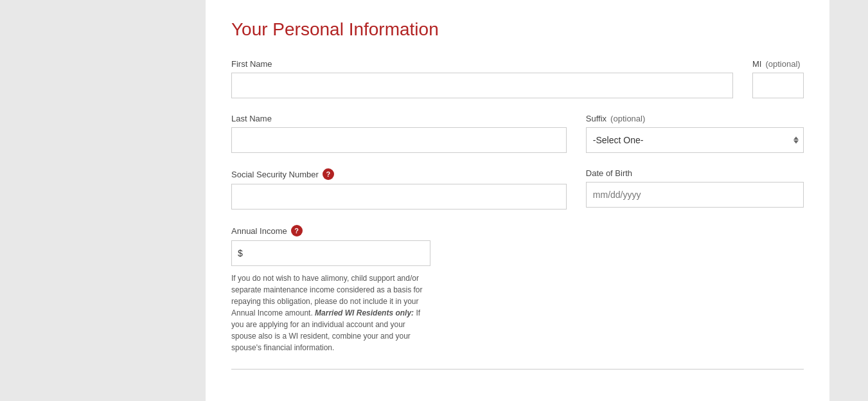  I want to click on suffix-group: Suffix (optional) -Select One- Jr. Sr. I…, so click(695, 134).